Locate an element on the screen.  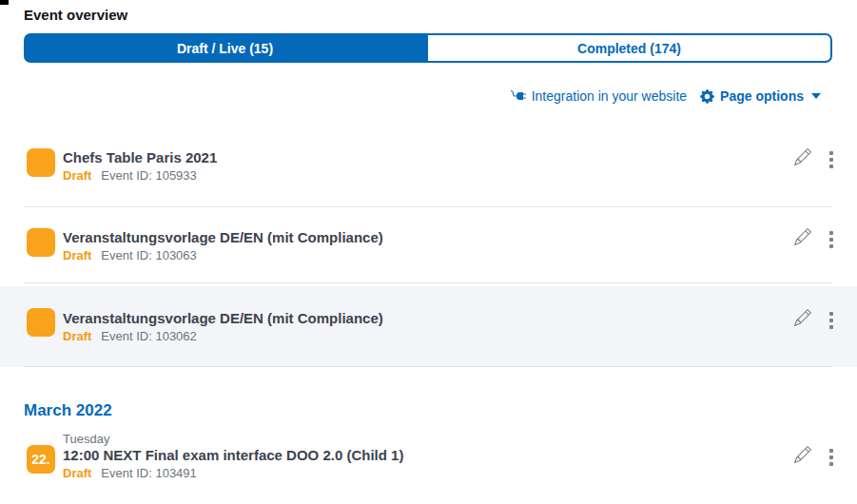
month-heading: March 2022 is located at coordinates (68, 411).